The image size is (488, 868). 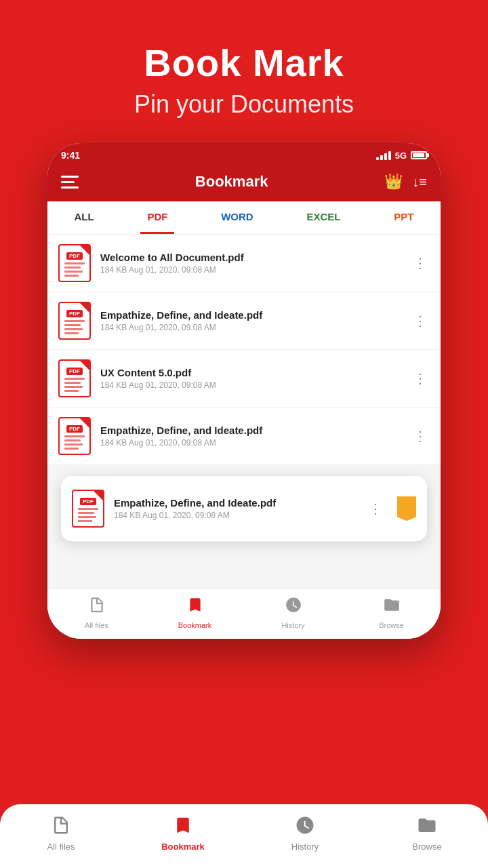 I want to click on file-info-4: Empathize, Define, and Ideate.pdf 184 KB…, so click(x=251, y=436).